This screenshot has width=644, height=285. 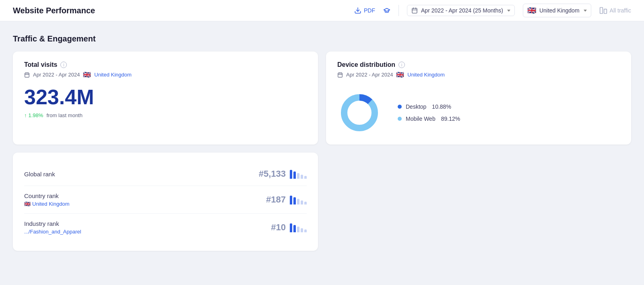 I want to click on global-rank-label: Global rank, so click(x=39, y=174).